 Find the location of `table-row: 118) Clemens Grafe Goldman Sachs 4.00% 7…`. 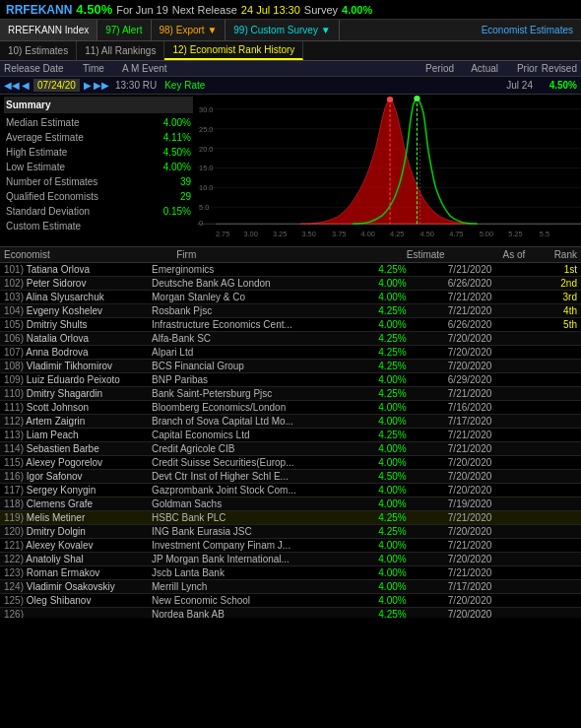

table-row: 118) Clemens Grafe Goldman Sachs 4.00% 7… is located at coordinates (290, 504).